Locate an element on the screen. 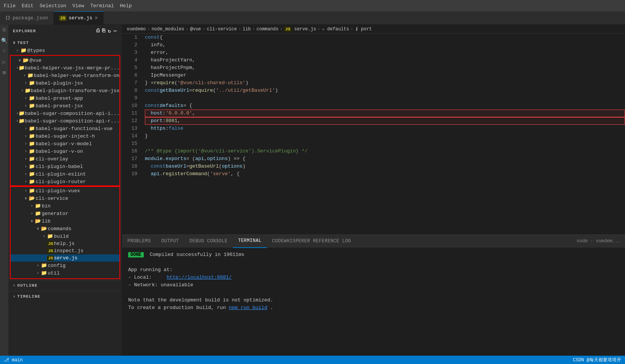  menu-edit: Edit is located at coordinates (27, 6).